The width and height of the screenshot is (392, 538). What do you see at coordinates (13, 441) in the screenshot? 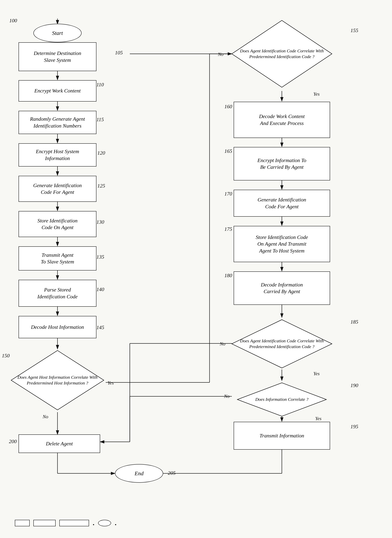
I see `ref-200: 200` at bounding box center [13, 441].